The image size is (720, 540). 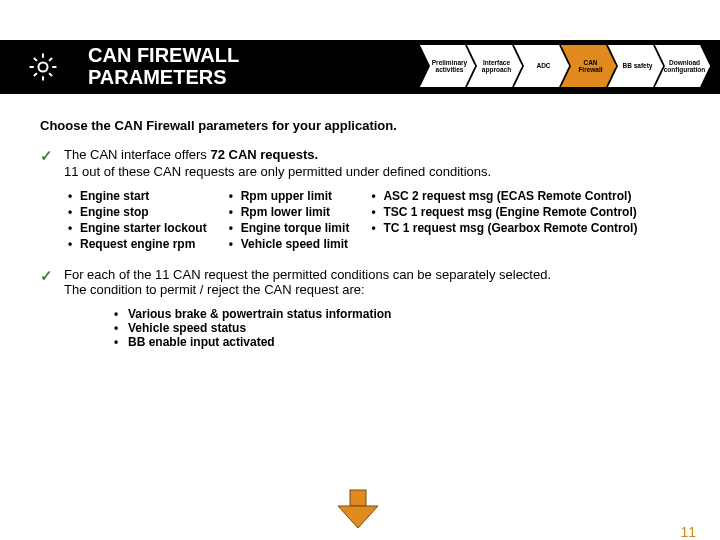 What do you see at coordinates (358, 510) in the screenshot?
I see `down-arrow-icon` at bounding box center [358, 510].